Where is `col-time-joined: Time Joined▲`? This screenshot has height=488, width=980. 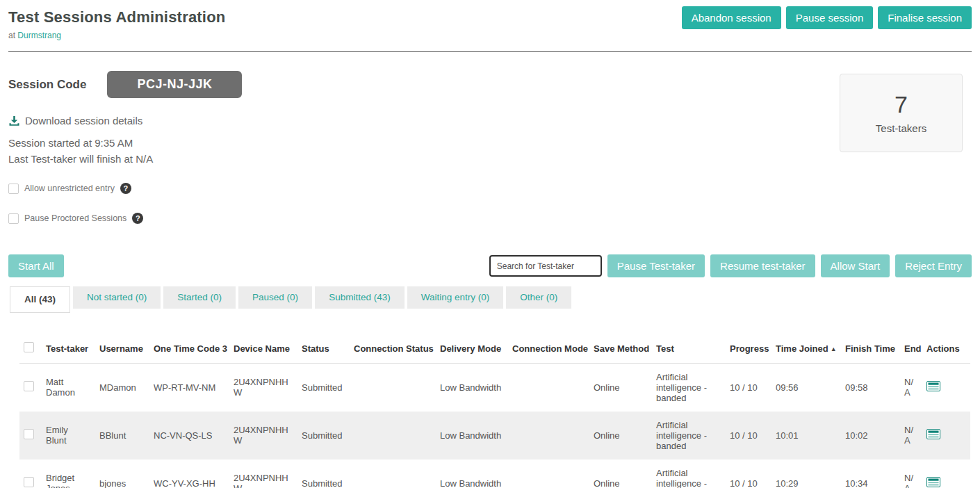 col-time-joined: Time Joined▲ is located at coordinates (806, 349).